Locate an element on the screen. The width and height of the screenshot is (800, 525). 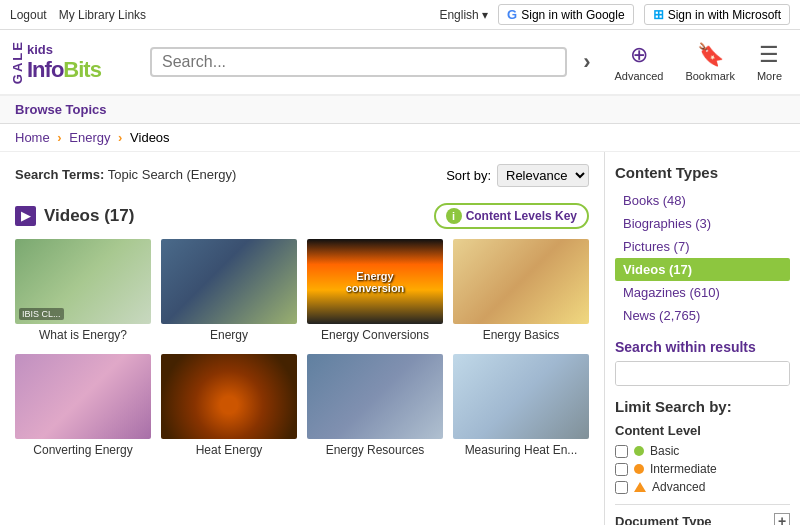
content-type-item: Pictures (7) is located at coordinates (702, 246).